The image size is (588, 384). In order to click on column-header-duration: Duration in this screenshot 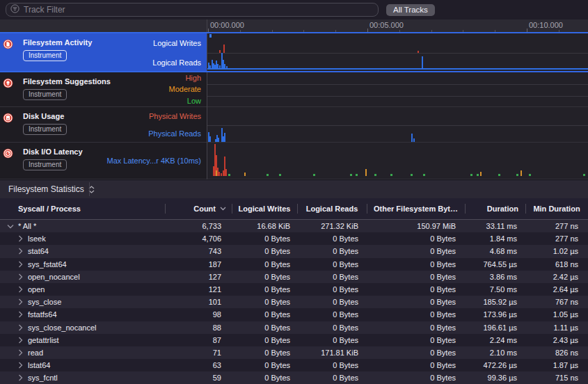, I will do `click(495, 209)`.